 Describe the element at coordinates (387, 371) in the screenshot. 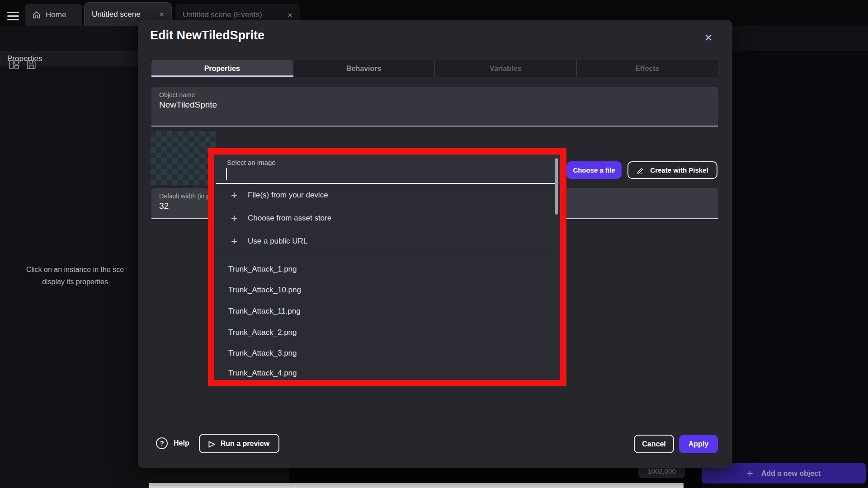

I see `file-option: Trunk_Attack_4.png` at that location.